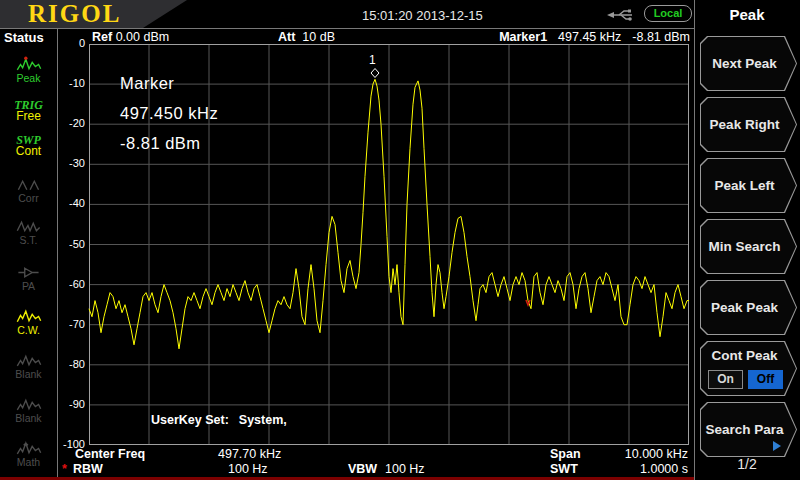 Image resolution: width=800 pixels, height=480 pixels. Describe the element at coordinates (72, 123) in the screenshot. I see `y-axis-tick: -20` at that location.